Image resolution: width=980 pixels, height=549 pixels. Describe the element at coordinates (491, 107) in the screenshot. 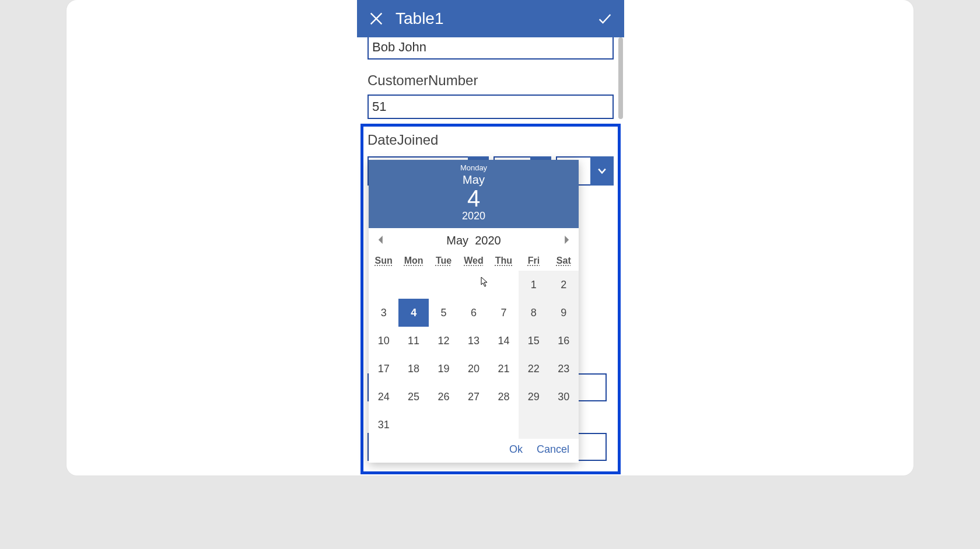

I see `customer-number-field` at that location.